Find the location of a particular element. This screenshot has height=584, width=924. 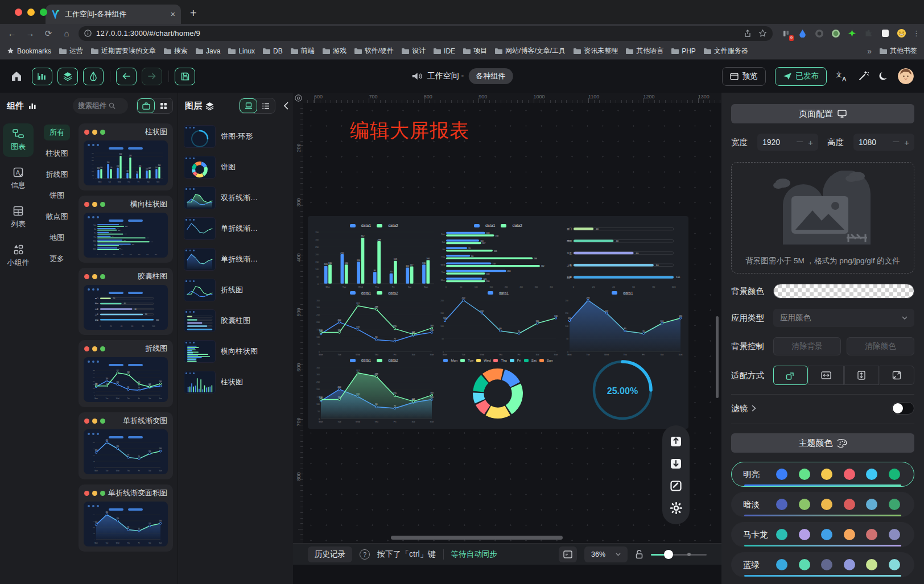

language-switch-icon: 文 A is located at coordinates (842, 76).